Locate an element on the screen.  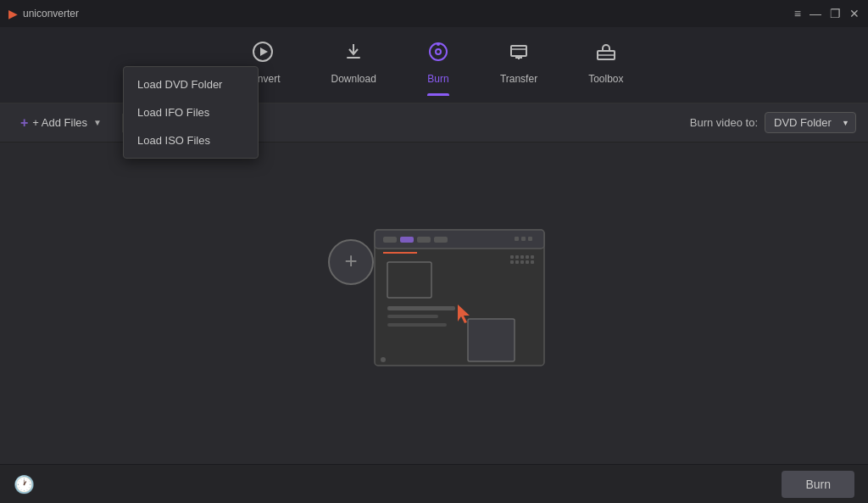
nav-item-burn: Burn is located at coordinates (438, 65).